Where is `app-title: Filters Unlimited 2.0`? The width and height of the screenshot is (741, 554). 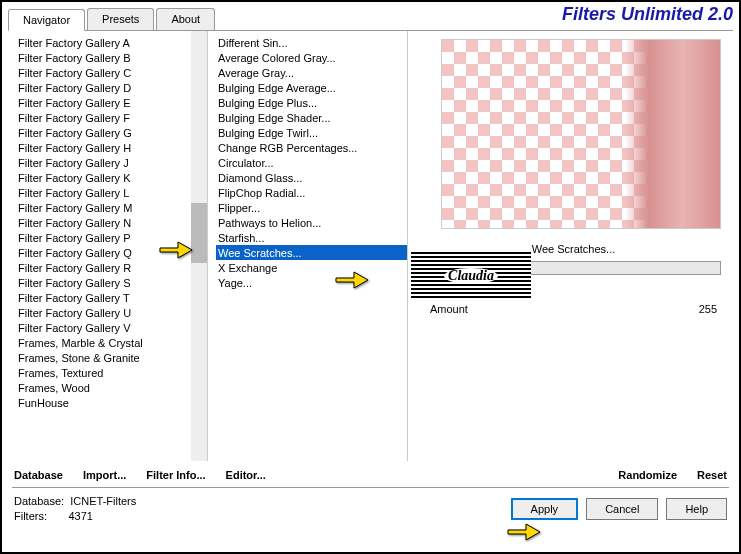
app-title: Filters Unlimited 2.0 is located at coordinates (648, 14).